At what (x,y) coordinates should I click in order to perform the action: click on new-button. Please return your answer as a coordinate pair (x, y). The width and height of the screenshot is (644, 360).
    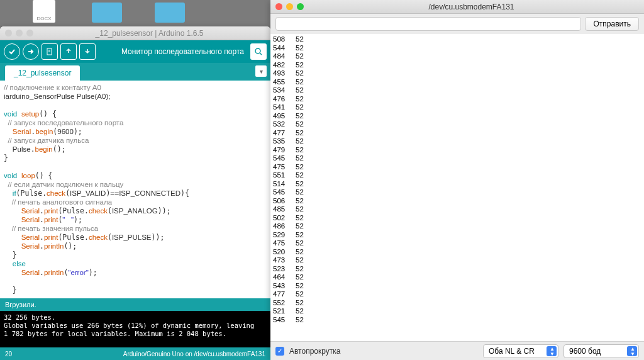
    Looking at the image, I should click on (50, 52).